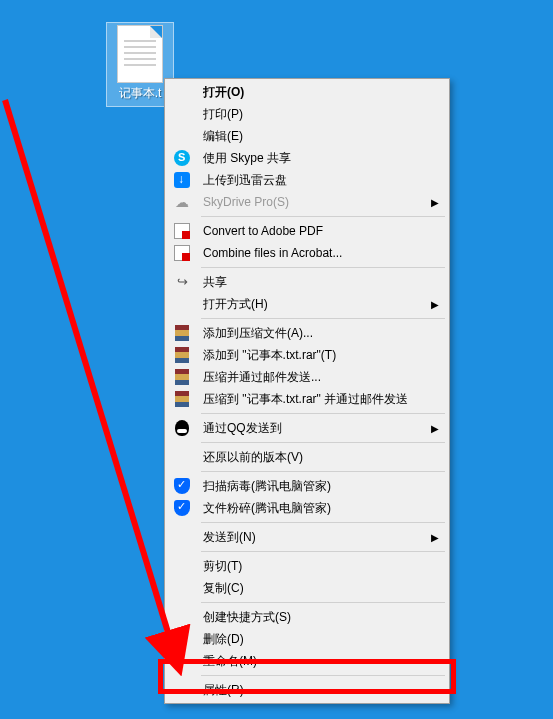 The height and width of the screenshot is (719, 553). I want to click on menu-item: 编辑(E), so click(307, 136).